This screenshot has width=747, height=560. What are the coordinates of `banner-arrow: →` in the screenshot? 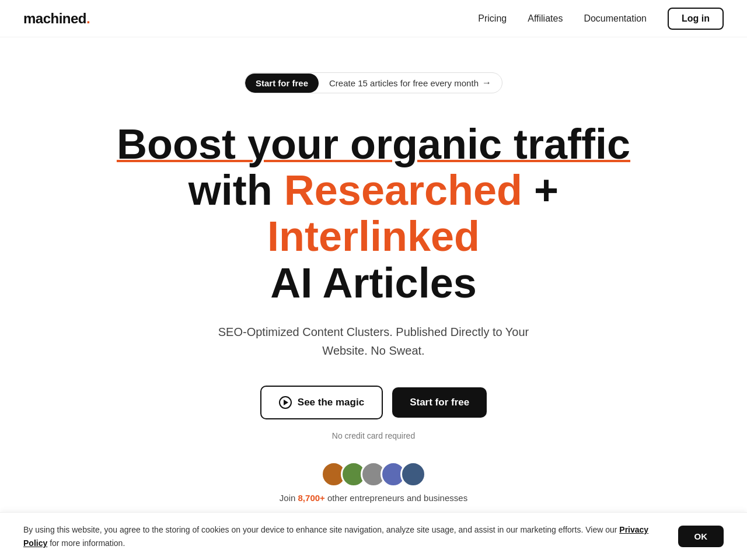 It's located at (487, 83).